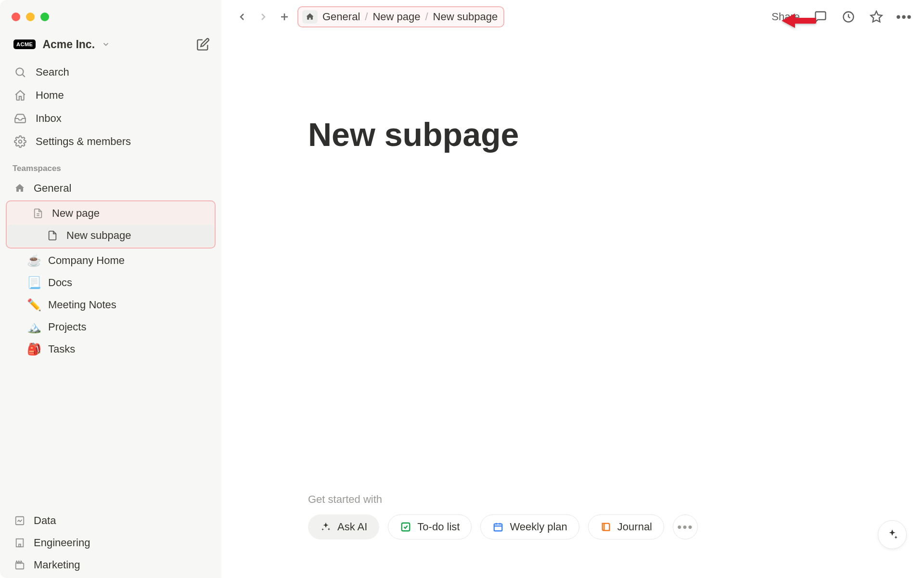 This screenshot has height=578, width=924. Describe the element at coordinates (57, 565) in the screenshot. I see `tree-item-label: Marketing` at that location.